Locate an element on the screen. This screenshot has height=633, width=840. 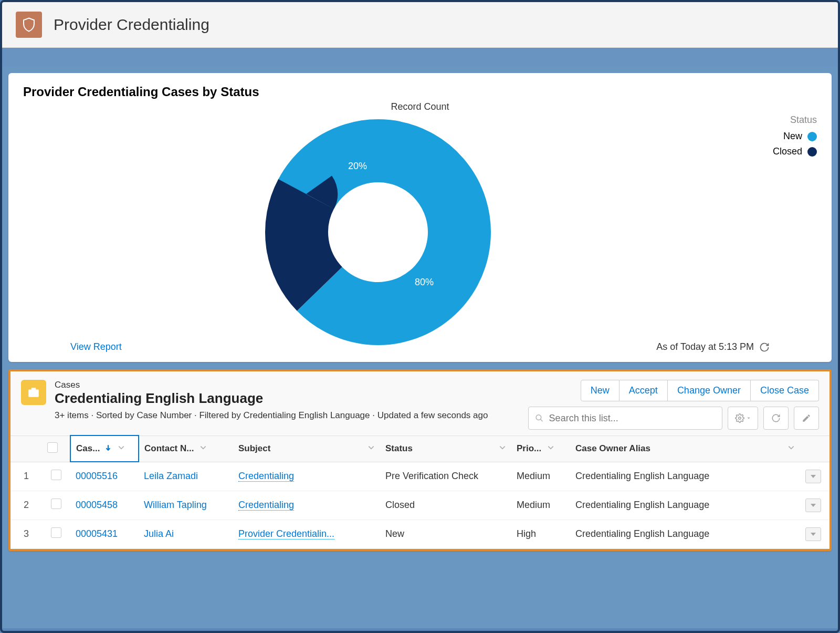
contact-name-link: Julia Ai is located at coordinates (186, 534).